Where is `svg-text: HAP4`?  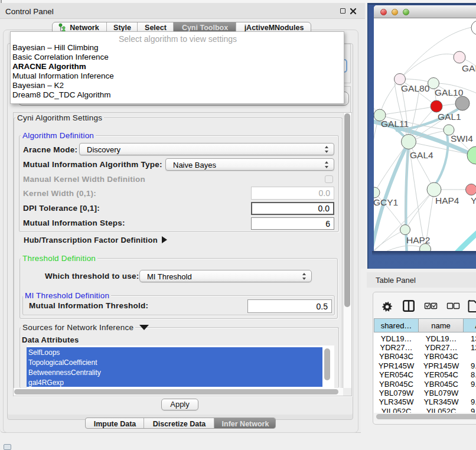
svg-text: HAP4 is located at coordinates (448, 201).